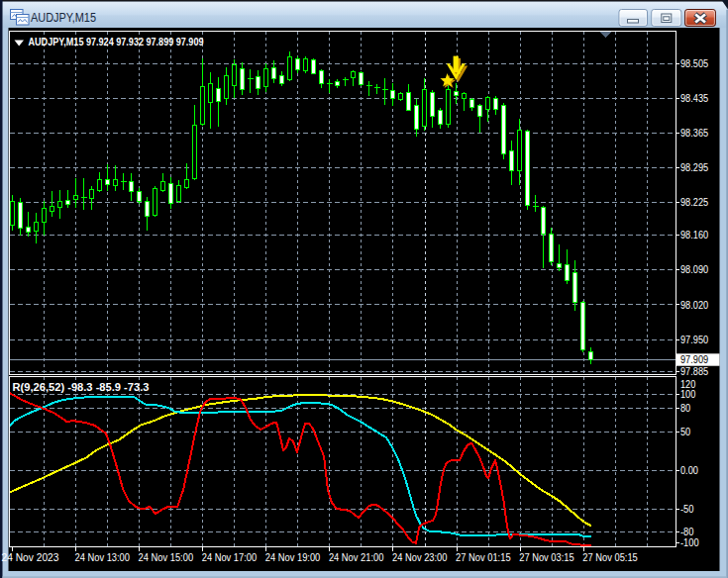 This screenshot has width=728, height=578. Describe the element at coordinates (420, 557) in the screenshot. I see `svg-text: 24 Nov 23:00` at that location.